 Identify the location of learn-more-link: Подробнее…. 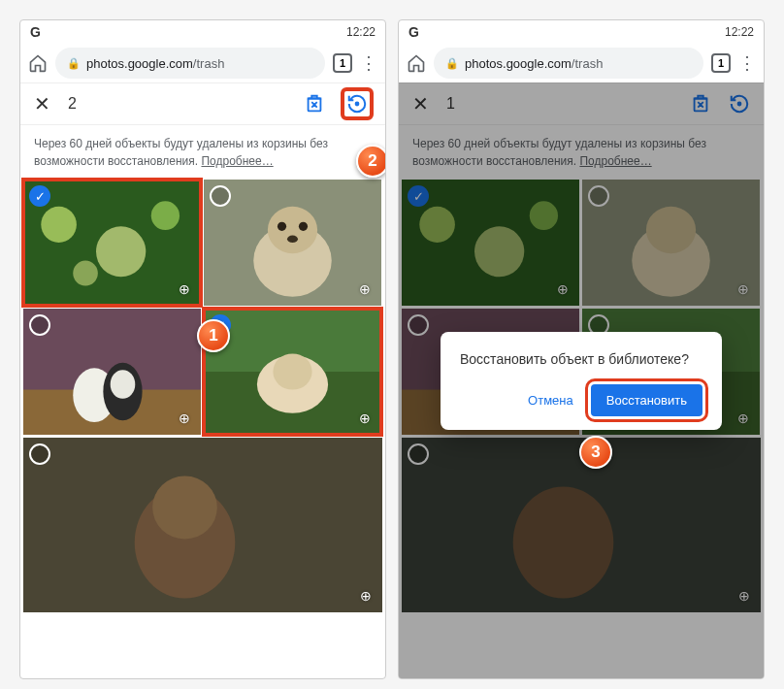
(237, 161).